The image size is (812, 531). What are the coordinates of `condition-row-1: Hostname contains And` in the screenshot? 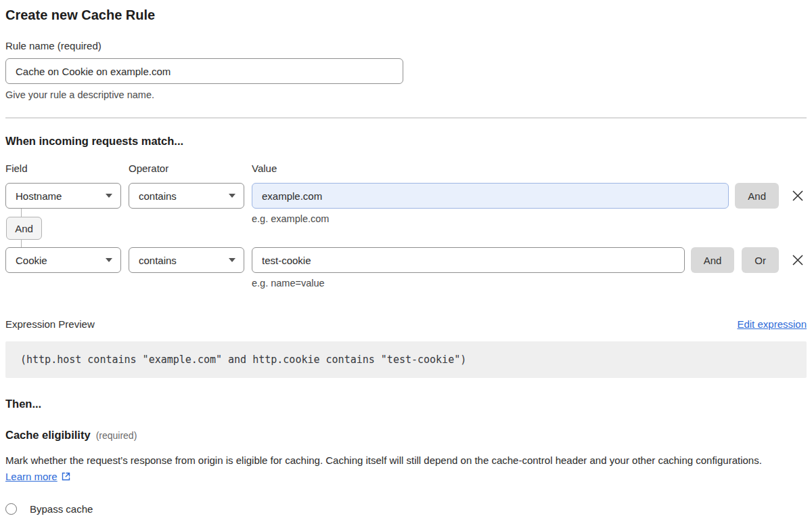 It's located at (406, 196).